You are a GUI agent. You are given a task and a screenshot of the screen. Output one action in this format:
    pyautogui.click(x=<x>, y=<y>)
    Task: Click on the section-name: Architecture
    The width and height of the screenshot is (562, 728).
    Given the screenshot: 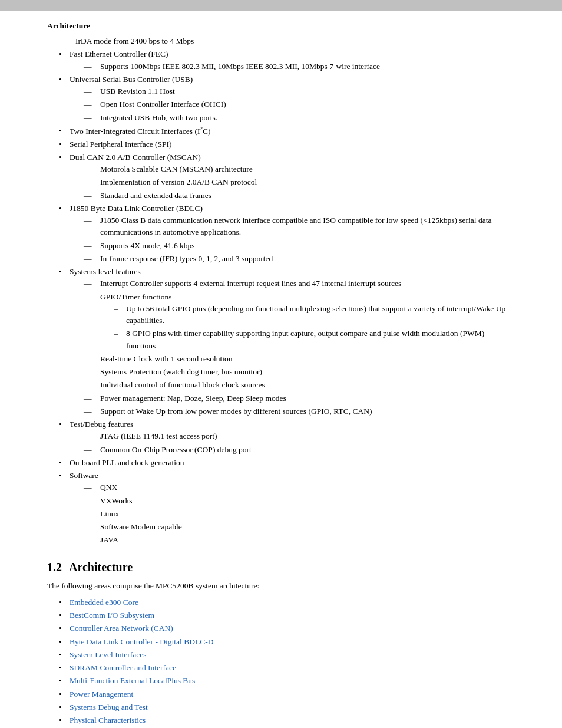 What is the action you would take?
    pyautogui.click(x=101, y=567)
    